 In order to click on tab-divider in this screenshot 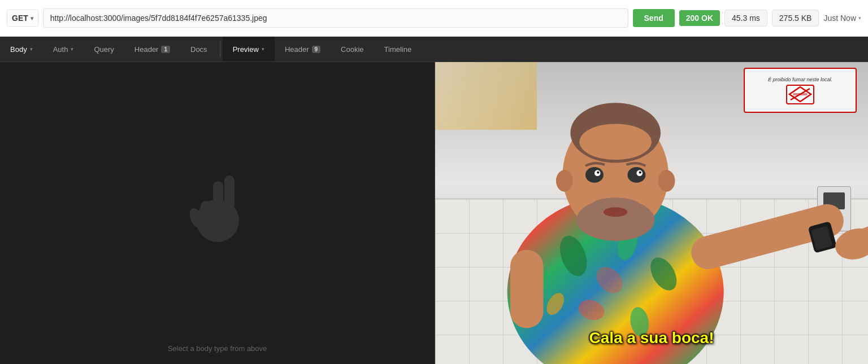, I will do `click(220, 49)`.